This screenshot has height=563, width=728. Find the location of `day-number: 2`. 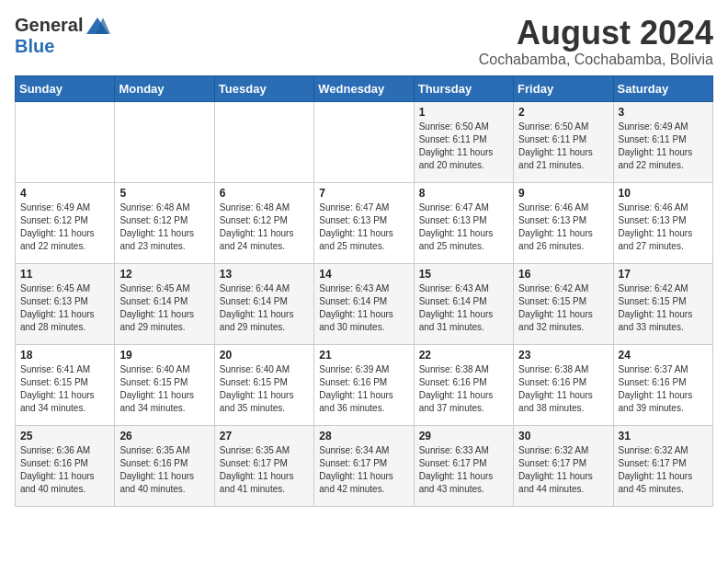

day-number: 2 is located at coordinates (563, 112).